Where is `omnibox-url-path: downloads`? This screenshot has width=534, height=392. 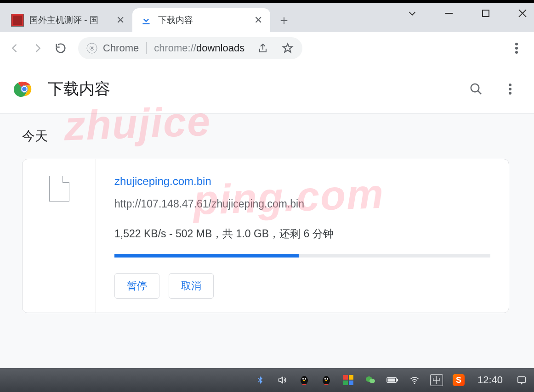
omnibox-url-path: downloads is located at coordinates (221, 48).